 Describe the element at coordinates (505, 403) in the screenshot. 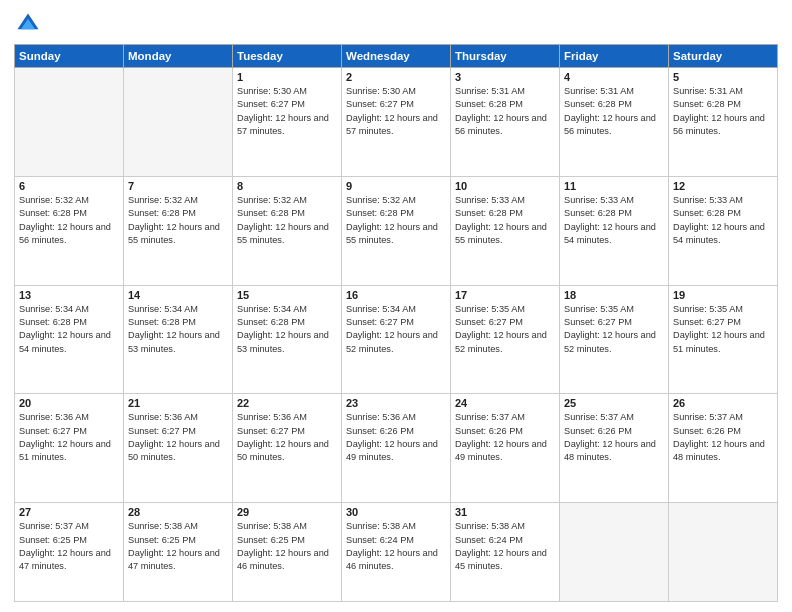

I see `day-number: 24` at that location.